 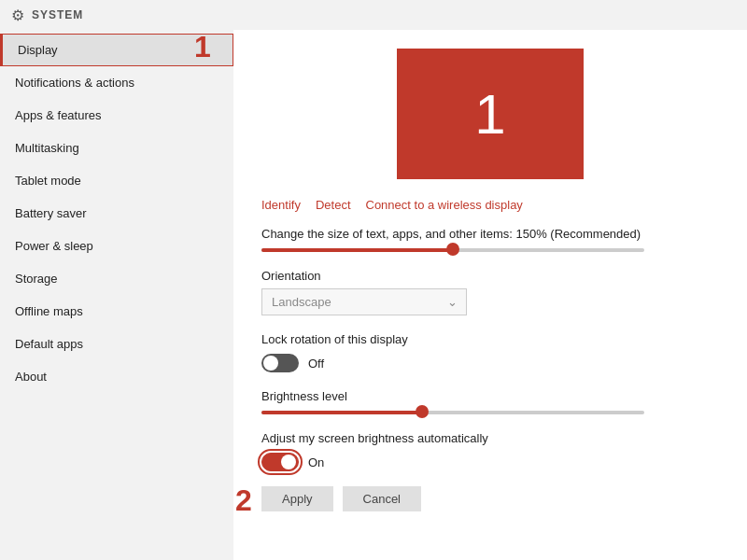 I want to click on brightness-section: Brightness level, so click(x=490, y=401).